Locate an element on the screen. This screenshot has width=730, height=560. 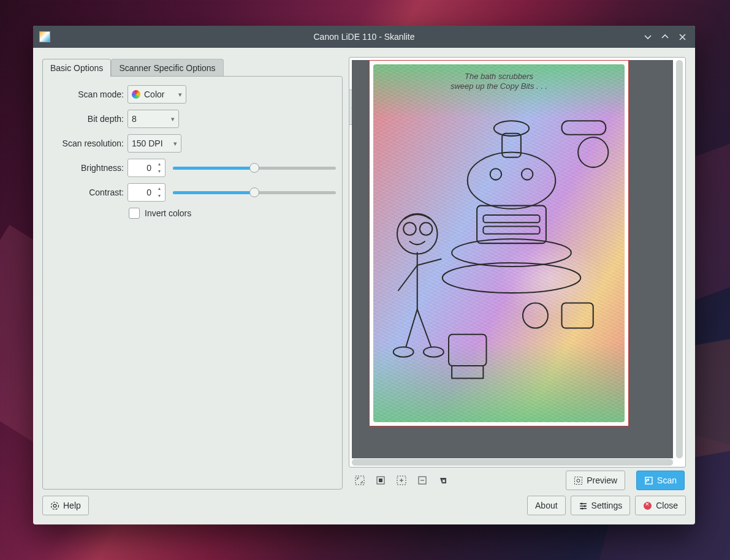
bit-depth-label: Bit depth: is located at coordinates (88, 119).